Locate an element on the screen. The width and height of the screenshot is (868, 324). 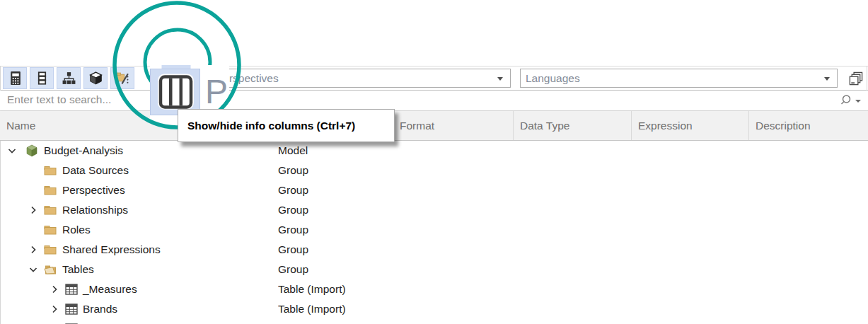
cascade-windows-icon is located at coordinates (856, 79).